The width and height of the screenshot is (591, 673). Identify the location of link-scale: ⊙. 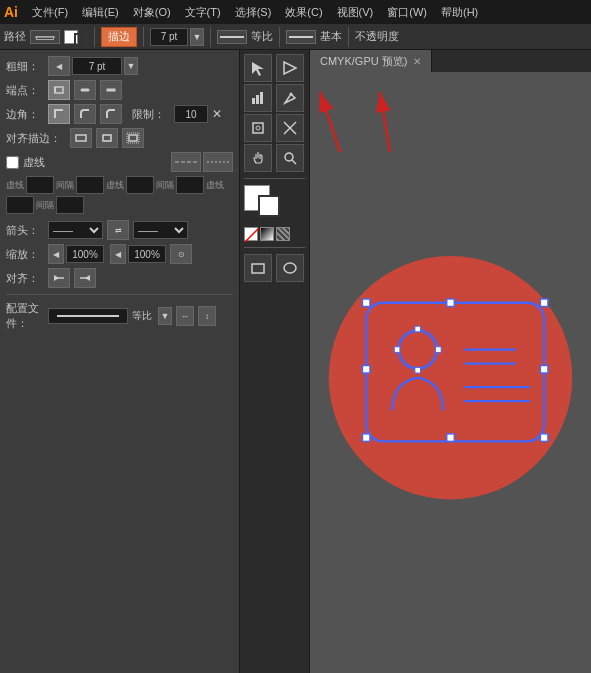
(181, 254).